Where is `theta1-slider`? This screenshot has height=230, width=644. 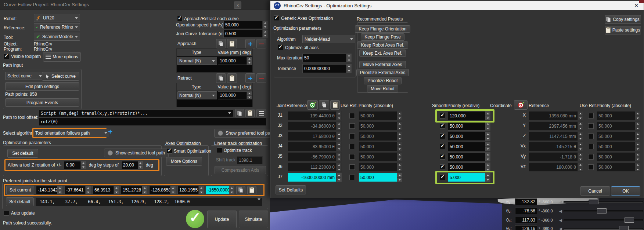 theta1-slider is located at coordinates (603, 202).